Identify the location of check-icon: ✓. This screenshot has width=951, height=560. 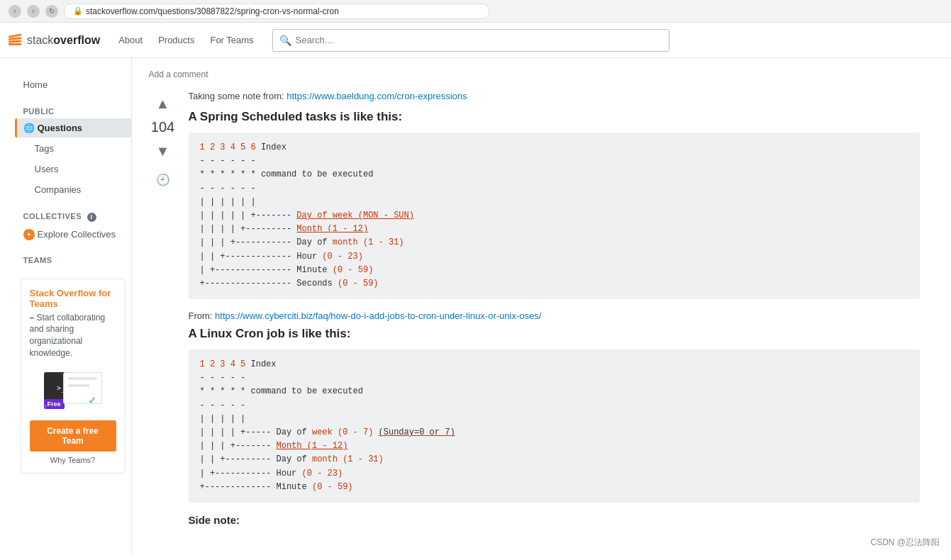
(92, 401).